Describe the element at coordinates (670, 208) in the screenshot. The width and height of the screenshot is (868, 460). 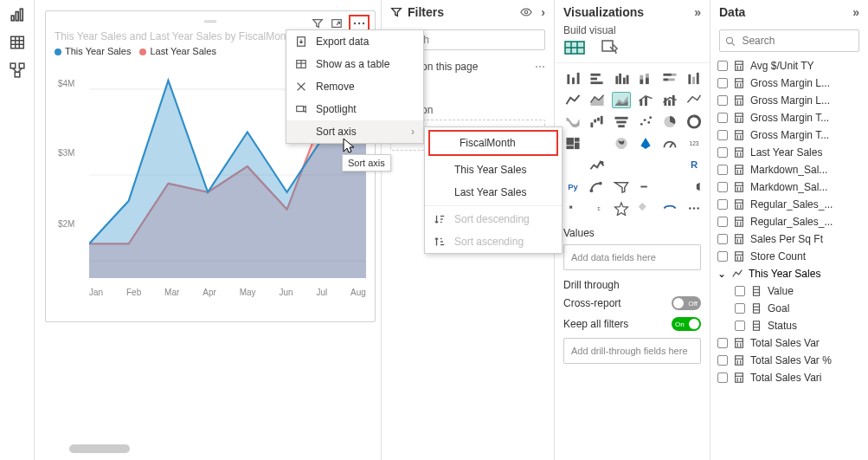
I see `viz-type-arcgis` at that location.